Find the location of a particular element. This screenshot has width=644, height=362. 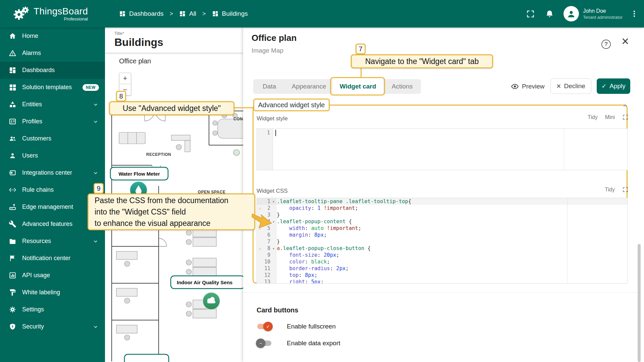

tab-appearance: Appearance is located at coordinates (309, 86).